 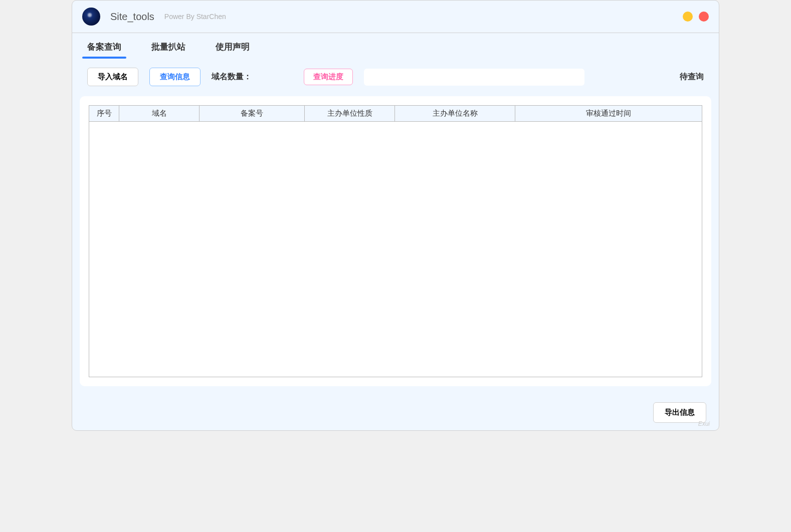 What do you see at coordinates (704, 424) in the screenshot?
I see `watermark: Exui` at bounding box center [704, 424].